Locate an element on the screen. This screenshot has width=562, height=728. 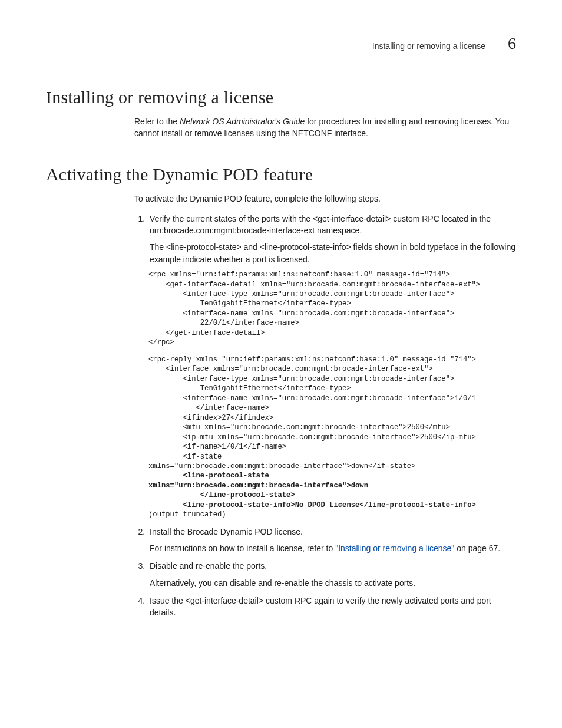
section1-para: Refer to the Network OS Administrator's … is located at coordinates (325, 127).